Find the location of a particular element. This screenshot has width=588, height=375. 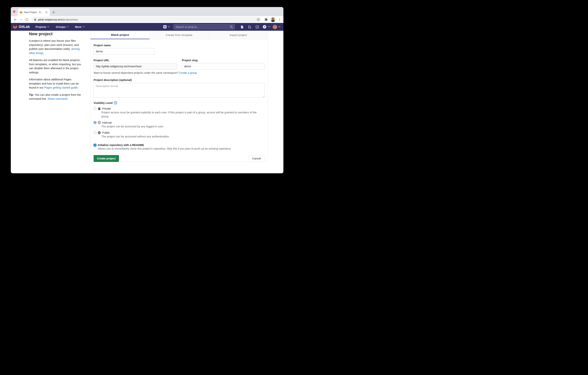

readme-row: Initialize repository with a README is located at coordinates (179, 145).